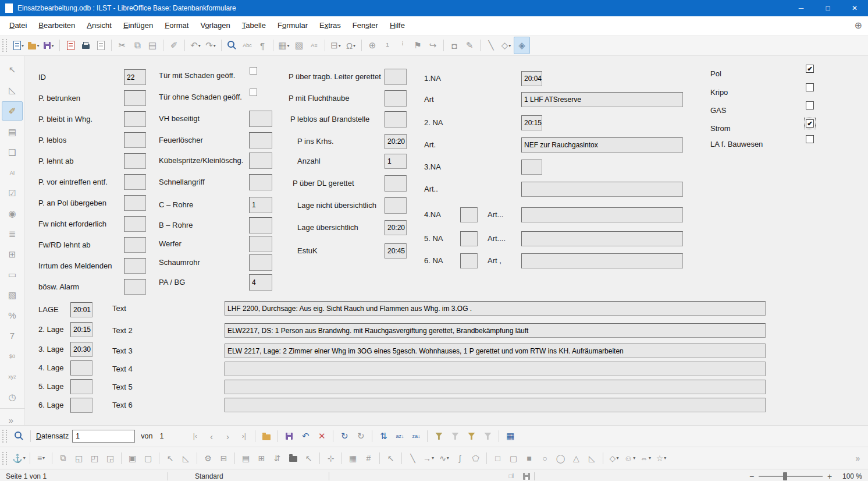  Describe the element at coordinates (561, 458) in the screenshot. I see `ellipse-icon: ◯` at that location.